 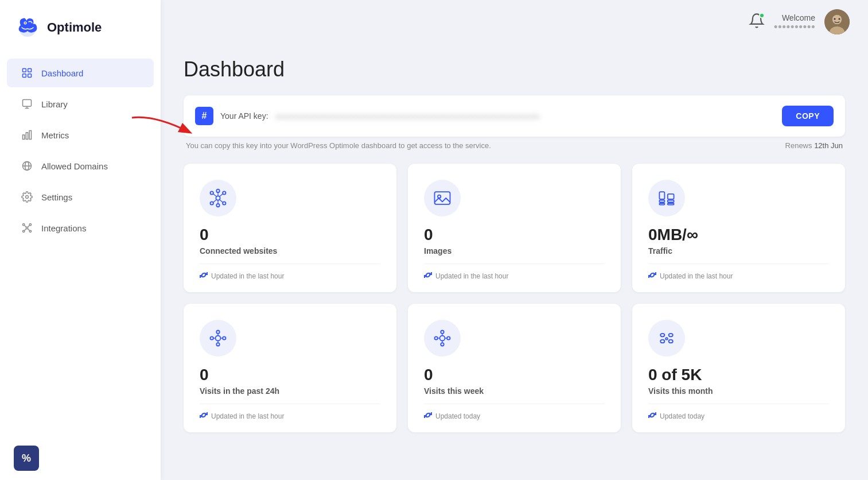 I want to click on stat-card-connected-websites: 0 Connected websites Updated in the last…, so click(x=290, y=228).